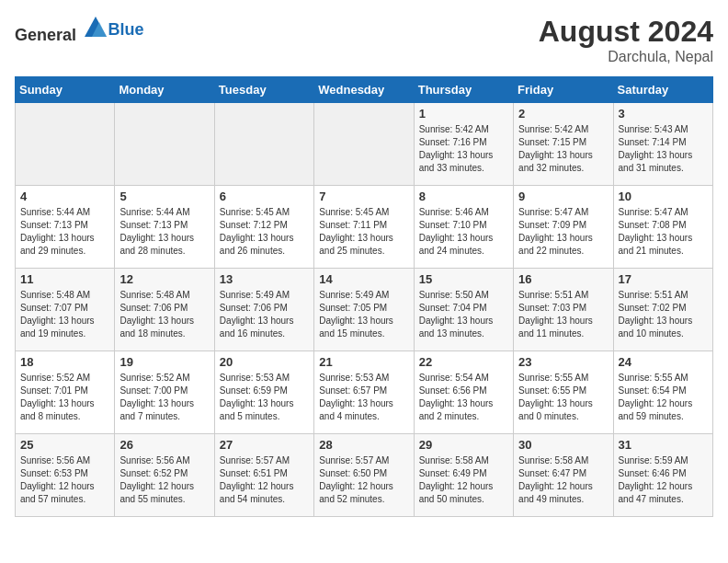 This screenshot has width=728, height=563. Describe the element at coordinates (563, 397) in the screenshot. I see `day-info: Sunrise: 5:55 AMSunset: 6:55 PMDaylight:…` at that location.